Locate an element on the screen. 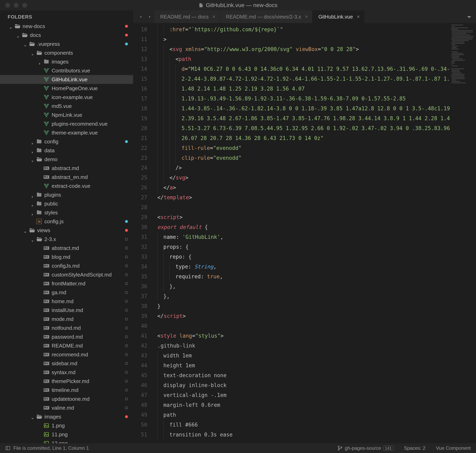 This screenshot has height=453, width=476. tree-row: abstract.md is located at coordinates (67, 248).